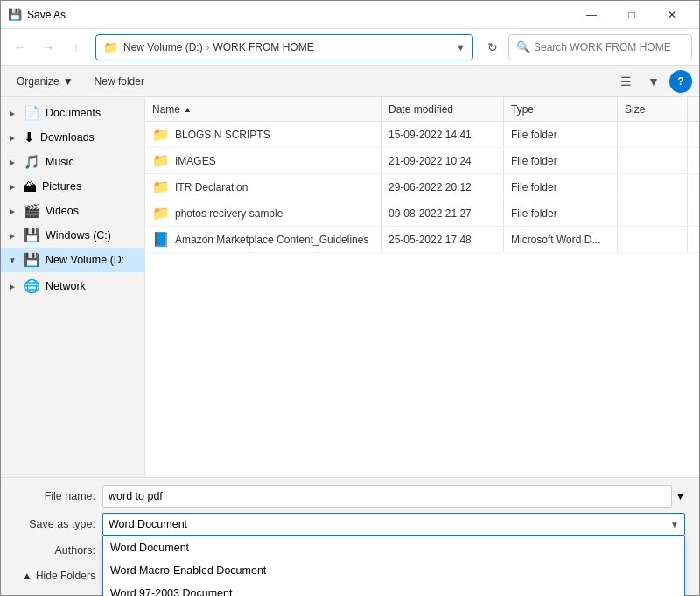  What do you see at coordinates (443, 214) in the screenshot?
I see `file-date-cell: 09-08-2022 21:27` at bounding box center [443, 214].